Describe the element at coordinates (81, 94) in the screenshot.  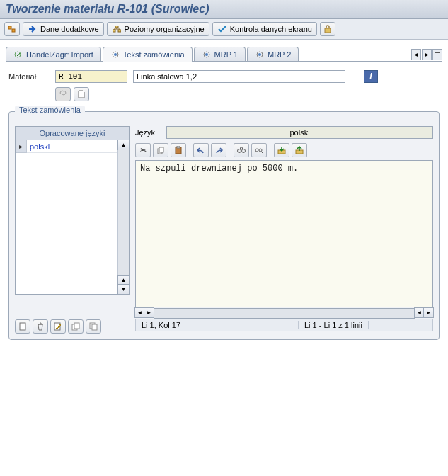
I see `doc-button` at that location.